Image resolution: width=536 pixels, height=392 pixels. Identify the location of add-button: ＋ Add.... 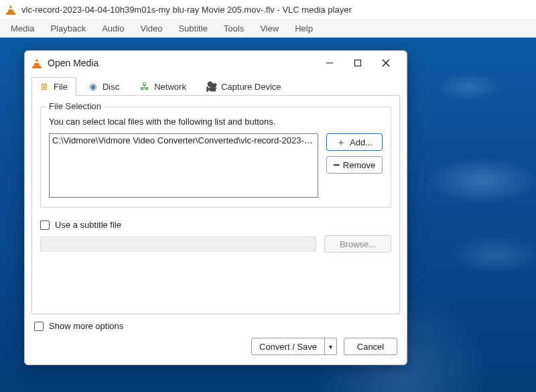
(354, 142).